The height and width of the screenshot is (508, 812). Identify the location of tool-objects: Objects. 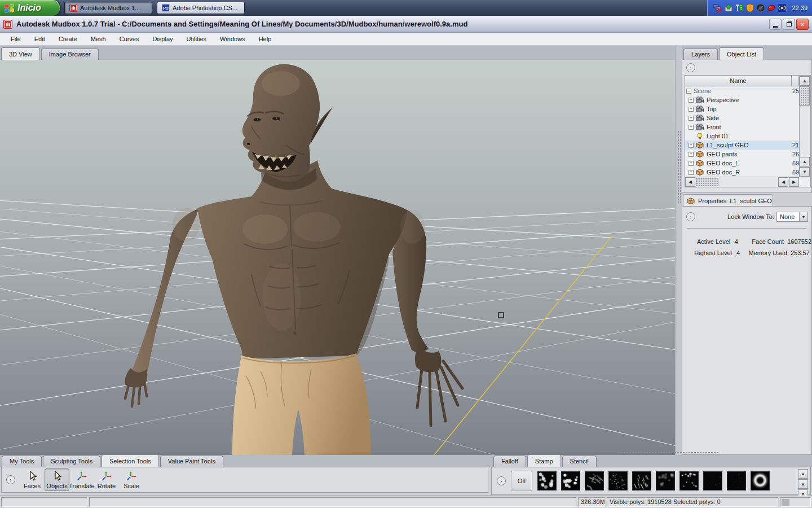
(57, 480).